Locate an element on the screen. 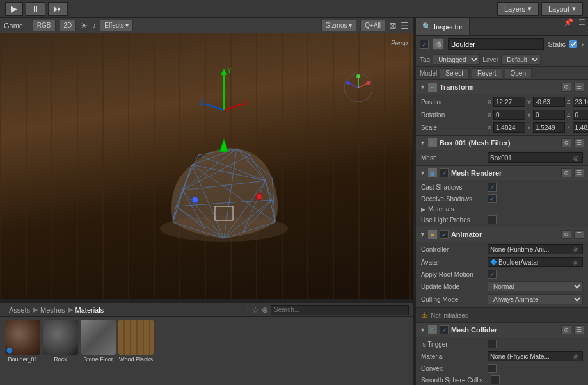  static-checkbox is located at coordinates (573, 44).